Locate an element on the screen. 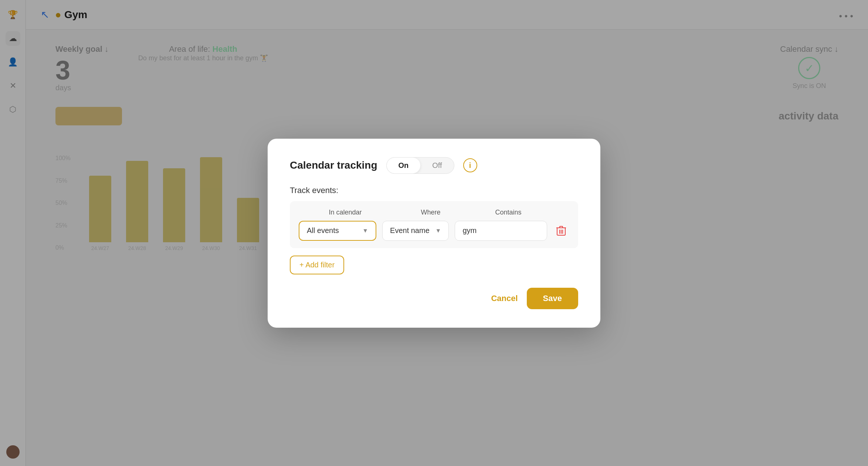  toggle-group: On Off is located at coordinates (420, 166).